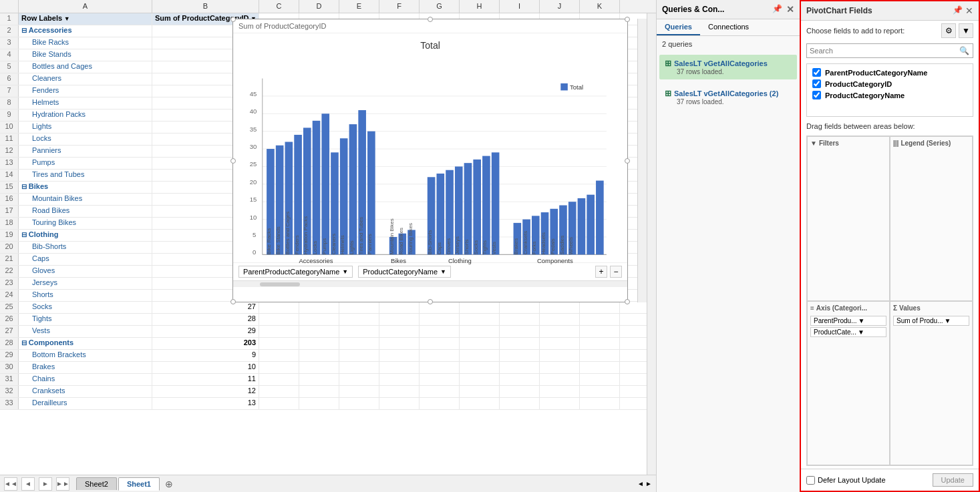 The image size is (980, 492). Describe the element at coordinates (86, 115) in the screenshot. I see `cell-a: Hydration Packs` at that location.